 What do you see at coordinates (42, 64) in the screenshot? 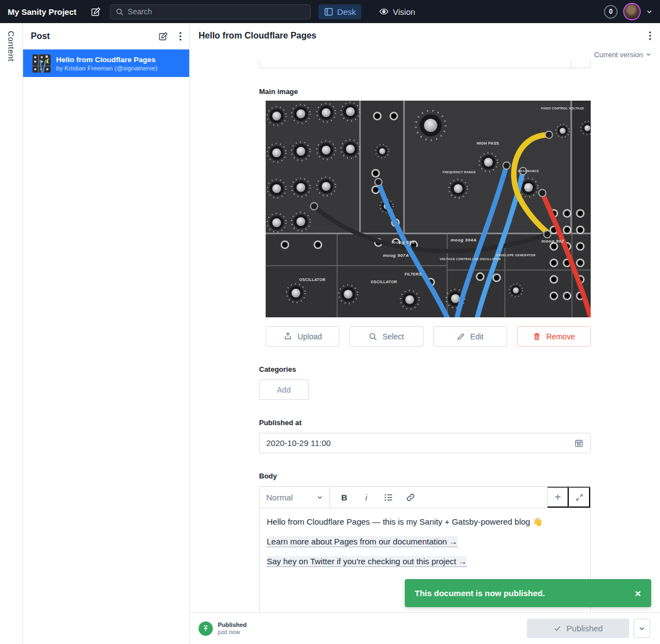
I see `list-item-thumbnail` at bounding box center [42, 64].